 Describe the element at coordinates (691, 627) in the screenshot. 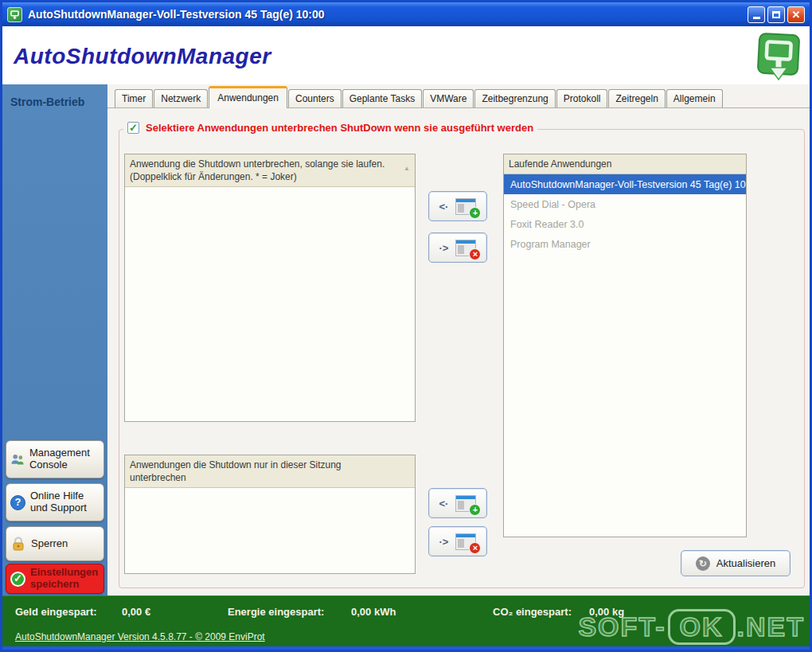

I see `soft-ok-watermark: SOFT- OK .NET` at that location.